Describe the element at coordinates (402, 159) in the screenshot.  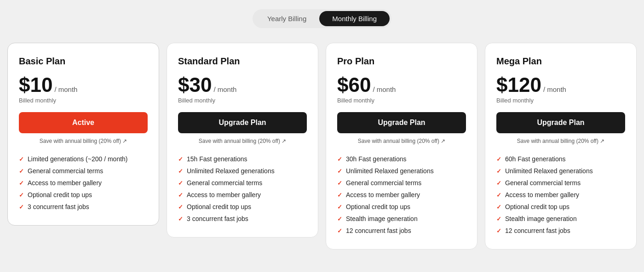
I see `feature-item: ✓ 30h Fast generations` at that location.